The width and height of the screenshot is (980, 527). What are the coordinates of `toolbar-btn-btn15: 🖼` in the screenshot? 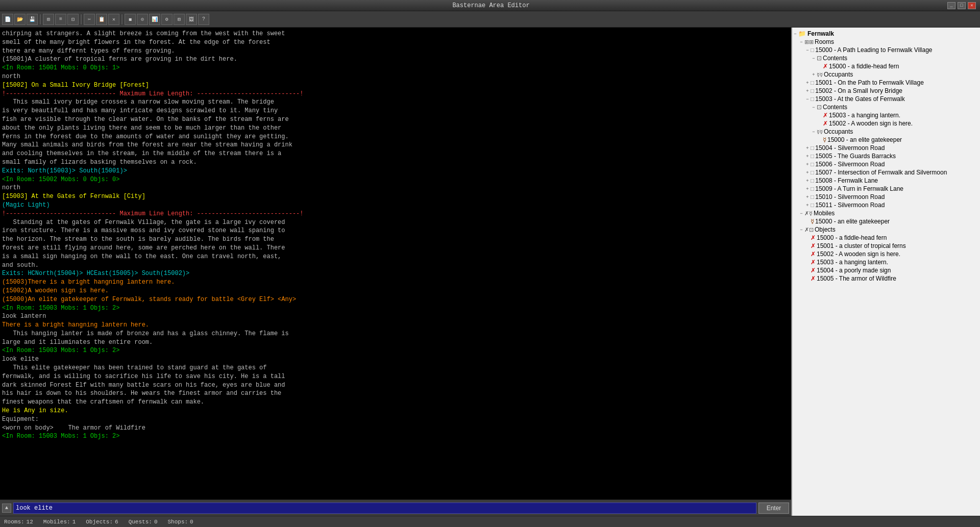 It's located at (191, 19).